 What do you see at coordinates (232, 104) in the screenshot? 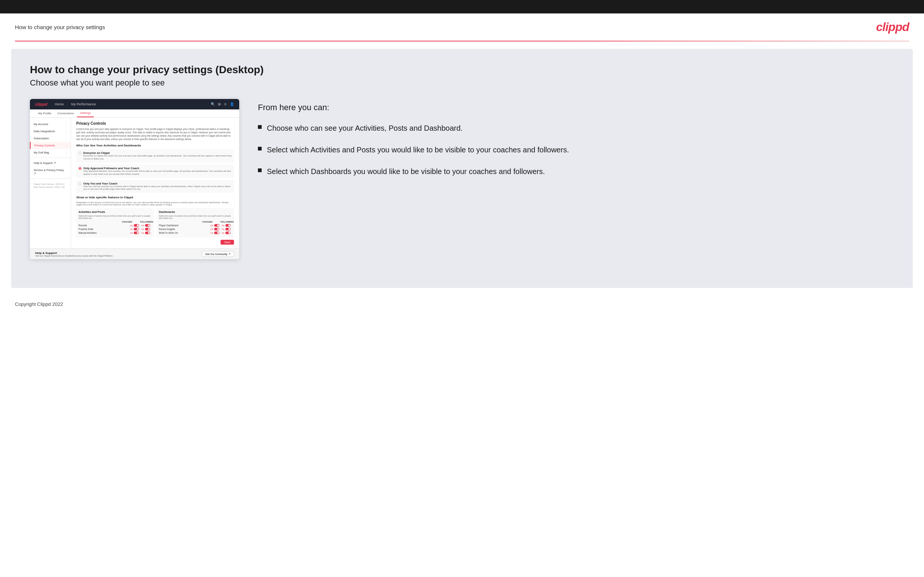
I see `user-icon: 👤` at bounding box center [232, 104].